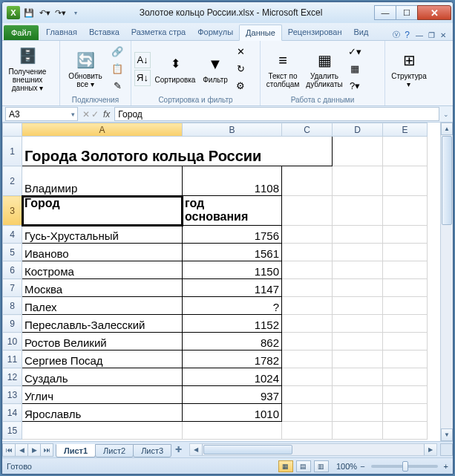 The height and width of the screenshot is (476, 455). Describe the element at coordinates (315, 33) in the screenshot. I see `ribbon-tab-5: Рецензирован` at that location.